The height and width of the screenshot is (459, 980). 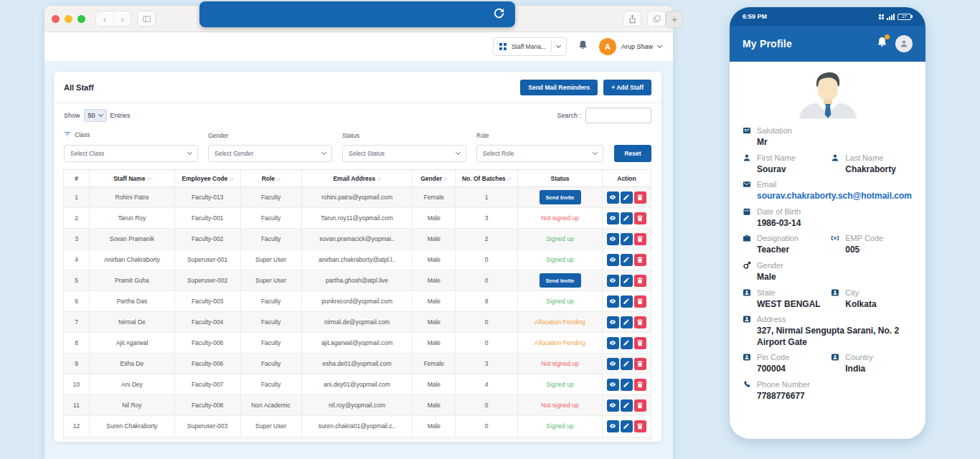 What do you see at coordinates (583, 47) in the screenshot?
I see `notifications-bell-icon` at bounding box center [583, 47].